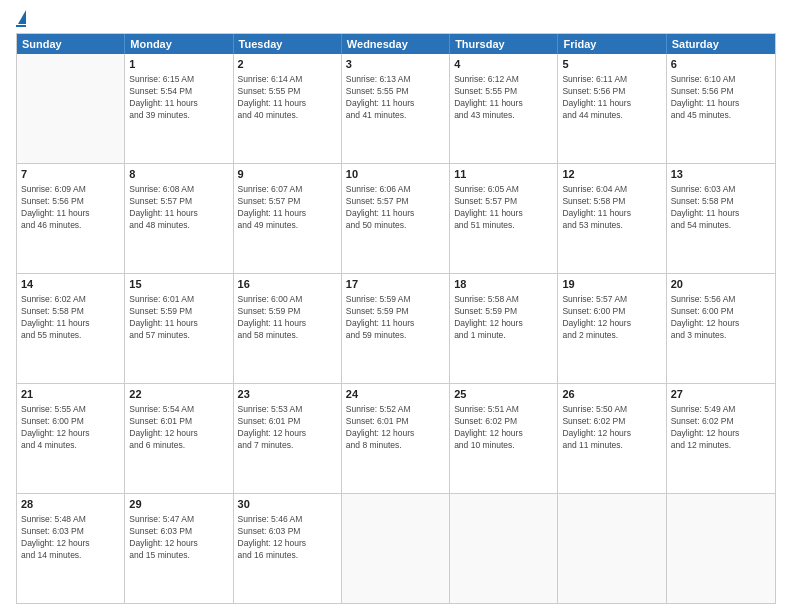 The image size is (792, 612). I want to click on day-cell-12: 12Sunrise: 6:04 AM Sunset: 5:58 PM Dayli…, so click(612, 218).